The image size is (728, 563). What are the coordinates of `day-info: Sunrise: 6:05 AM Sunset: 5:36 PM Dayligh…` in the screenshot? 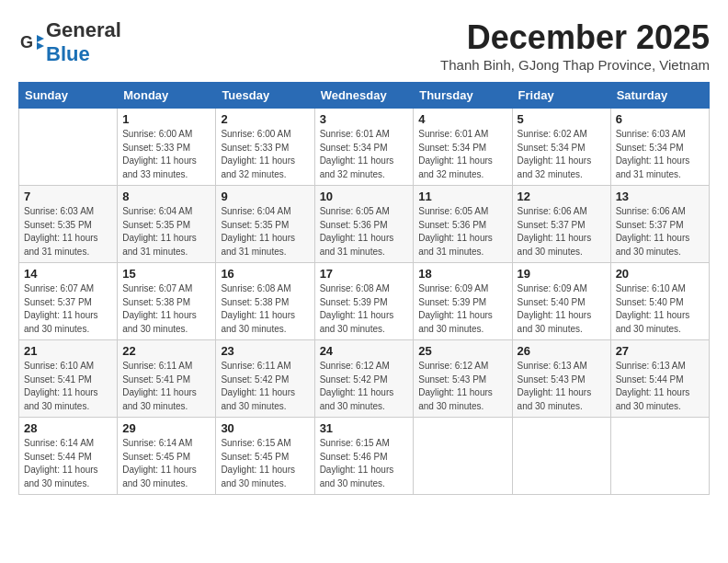 It's located at (364, 232).